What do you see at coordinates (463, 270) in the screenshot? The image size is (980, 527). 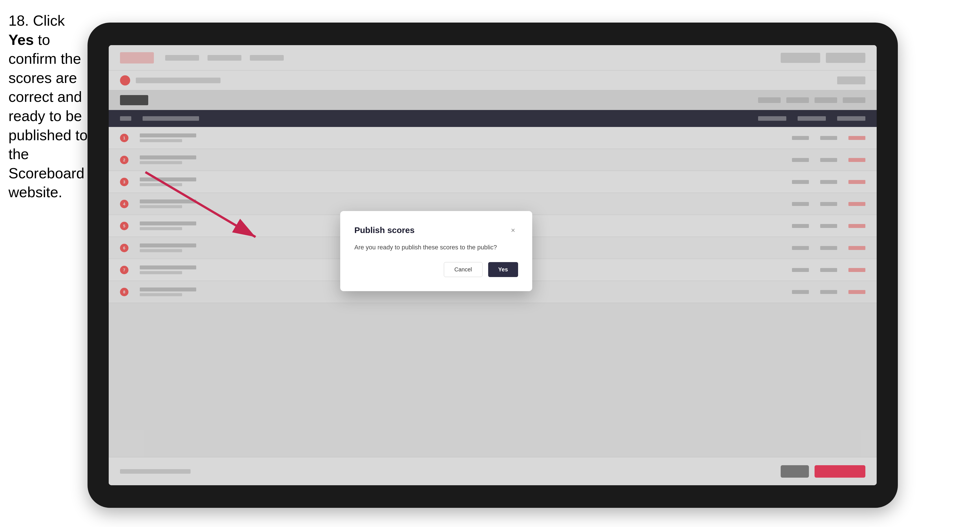 I see `cancel-button: Cancel` at bounding box center [463, 270].